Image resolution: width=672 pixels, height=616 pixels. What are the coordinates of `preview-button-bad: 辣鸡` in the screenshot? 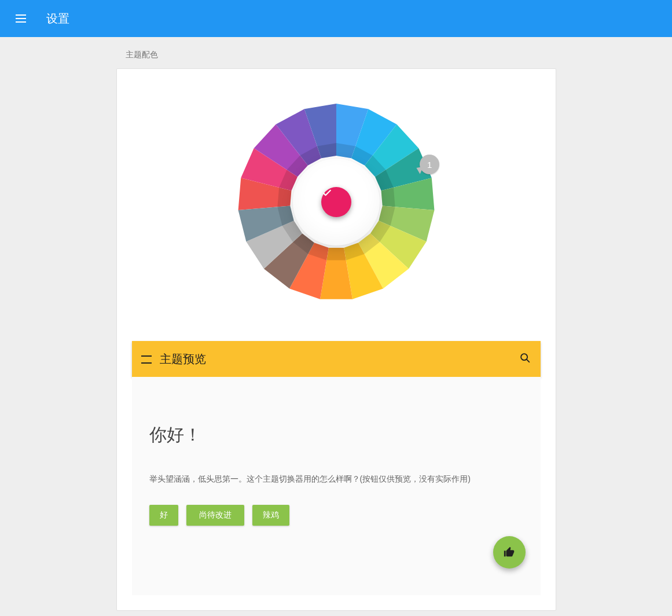 It's located at (271, 515).